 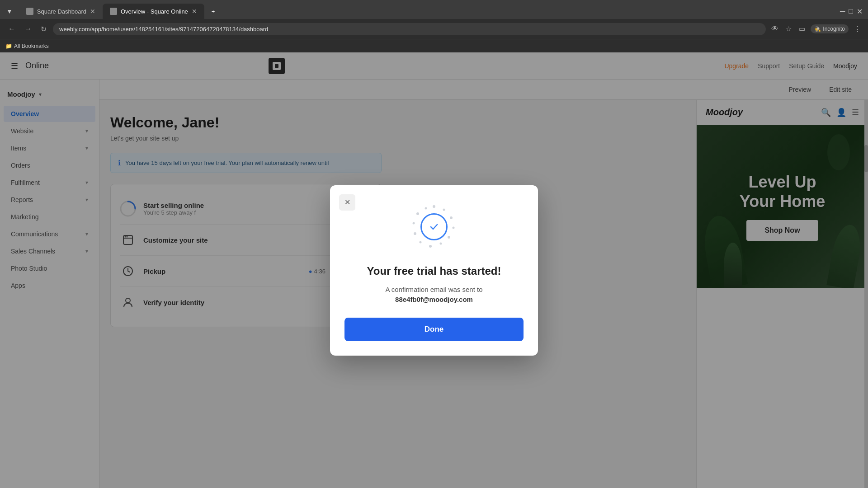 I want to click on tab1-close: ✕, so click(x=93, y=11).